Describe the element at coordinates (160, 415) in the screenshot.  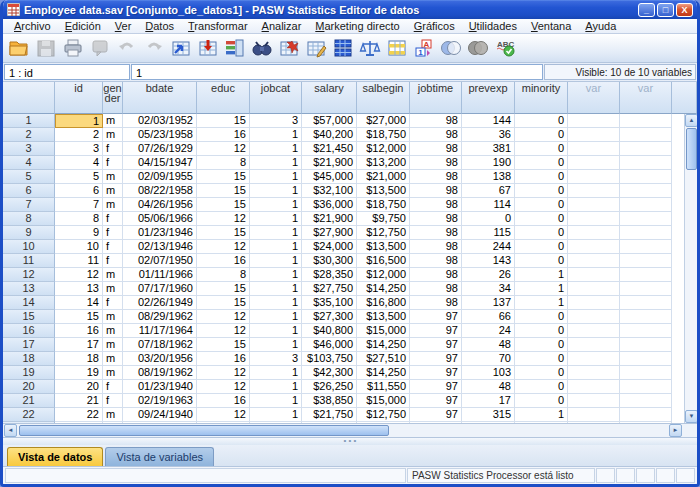
I see `cell: 09/24/1940` at that location.